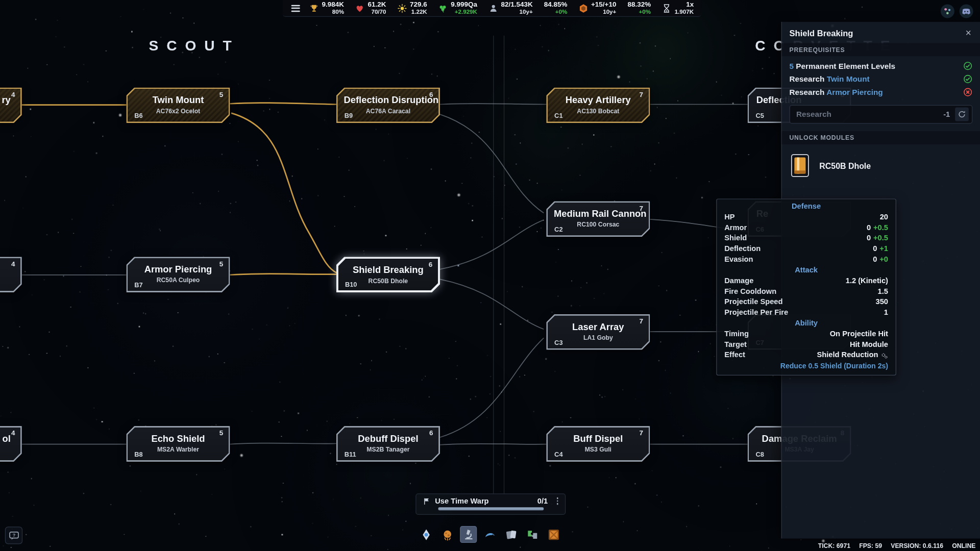 The image size is (980, 551). Describe the element at coordinates (138, 454) in the screenshot. I see `node-id: B8` at that location.